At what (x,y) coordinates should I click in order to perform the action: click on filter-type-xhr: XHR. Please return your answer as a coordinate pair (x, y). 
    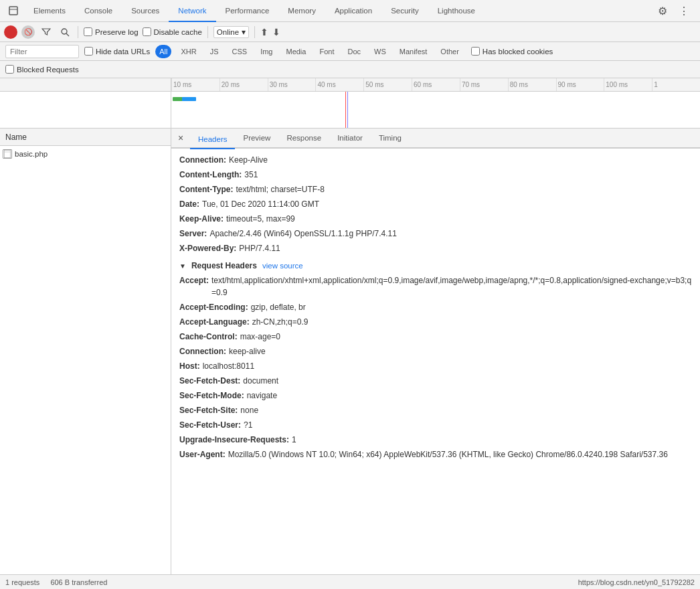
    Looking at the image, I should click on (189, 52).